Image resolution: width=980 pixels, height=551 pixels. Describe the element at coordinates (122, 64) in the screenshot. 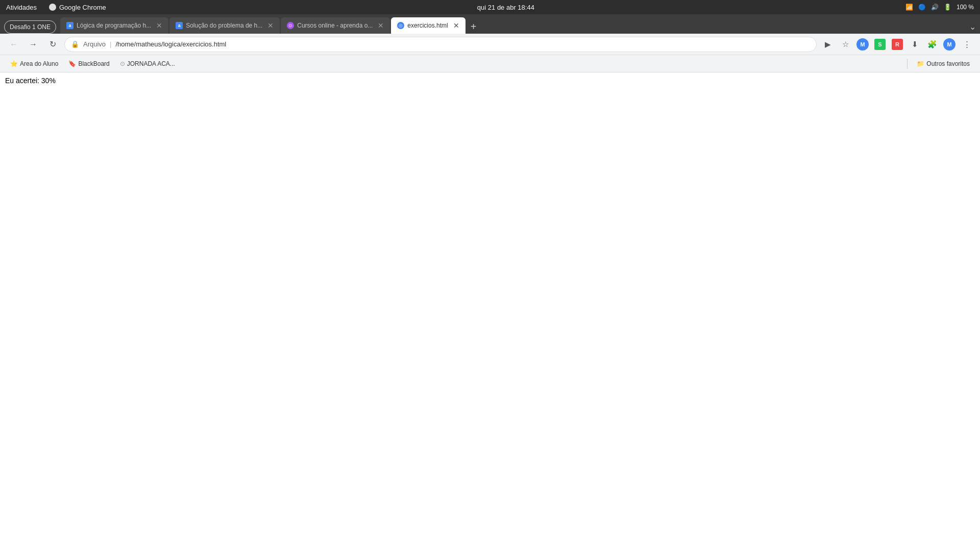

I see `jornada-icon: ⊙` at that location.